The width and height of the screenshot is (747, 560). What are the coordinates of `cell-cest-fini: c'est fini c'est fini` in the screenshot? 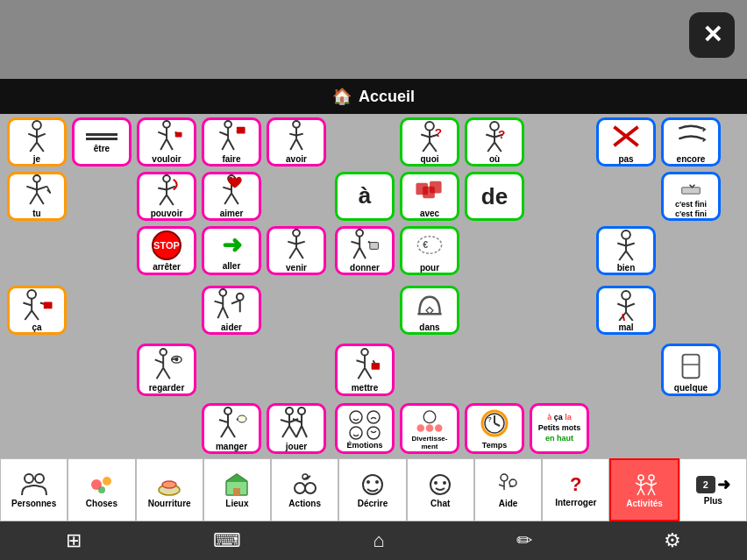 It's located at (691, 196).